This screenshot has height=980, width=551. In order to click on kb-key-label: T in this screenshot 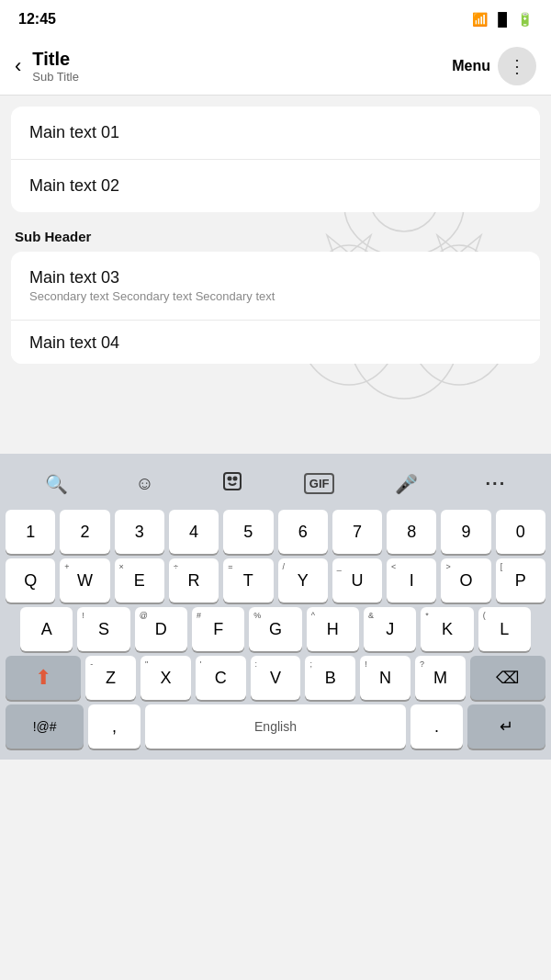, I will do `click(248, 580)`.